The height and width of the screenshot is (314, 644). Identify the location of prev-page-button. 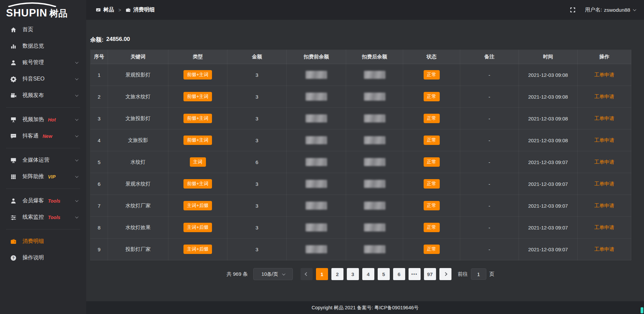
(307, 274).